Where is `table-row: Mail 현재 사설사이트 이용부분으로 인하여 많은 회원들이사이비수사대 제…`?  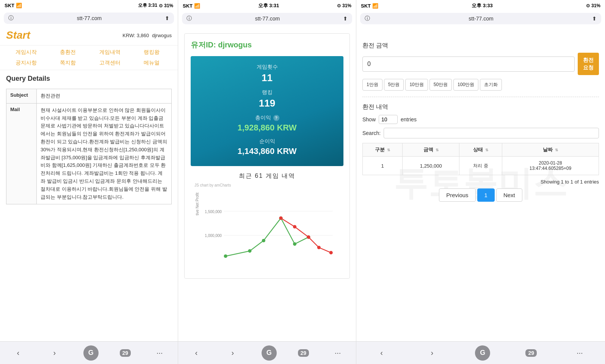
table-row: Mail 현재 사설사이트 이용부분으로 인하여 많은 회원들이사이비수사대 제… is located at coordinates (89, 154).